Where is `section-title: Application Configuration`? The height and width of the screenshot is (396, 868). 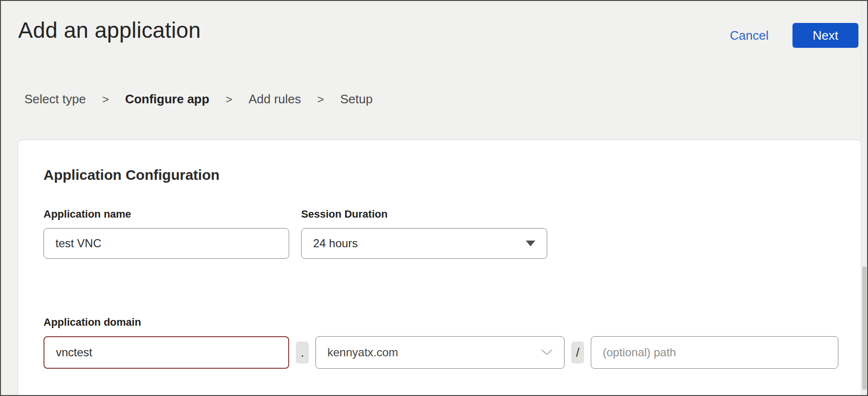 section-title: Application Configuration is located at coordinates (131, 175).